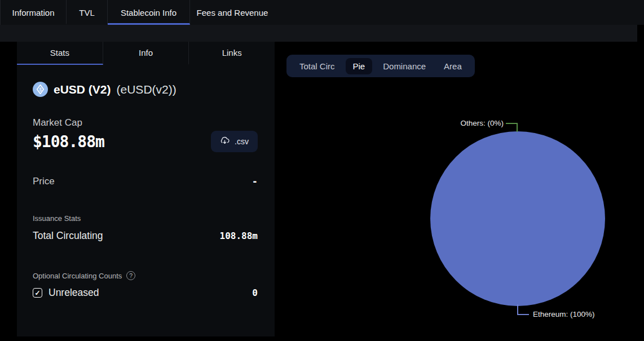  What do you see at coordinates (255, 293) in the screenshot?
I see `unreleased-value: 0` at bounding box center [255, 293].